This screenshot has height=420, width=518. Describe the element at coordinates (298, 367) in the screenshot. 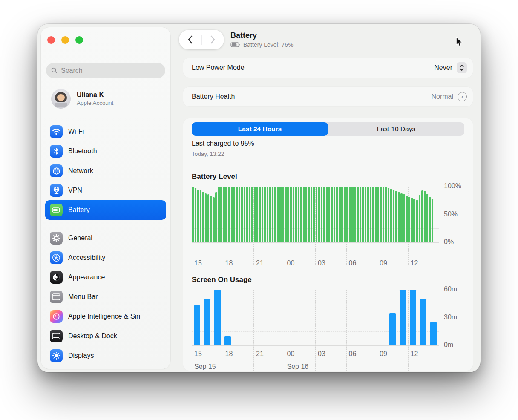

I see `day-label: Sep 16` at that location.